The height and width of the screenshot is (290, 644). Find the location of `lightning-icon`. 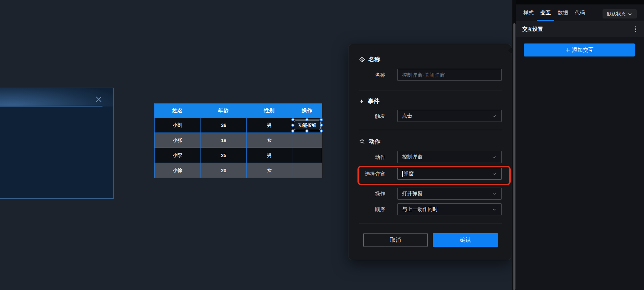

lightning-icon is located at coordinates (362, 101).